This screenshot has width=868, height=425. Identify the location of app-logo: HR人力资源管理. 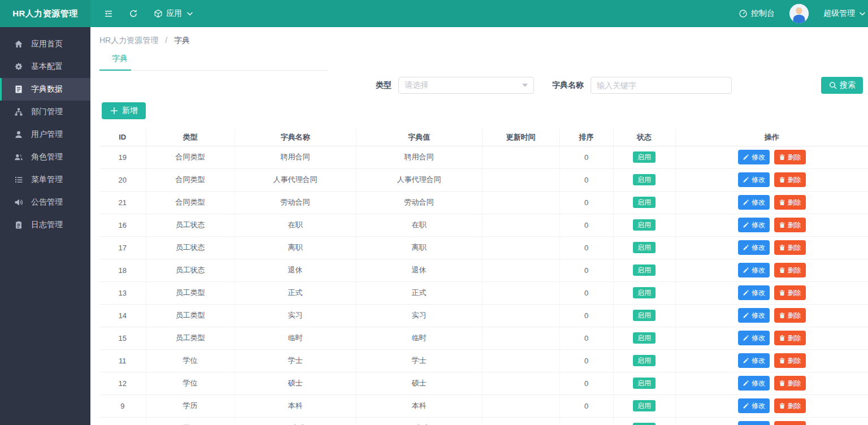
(45, 14).